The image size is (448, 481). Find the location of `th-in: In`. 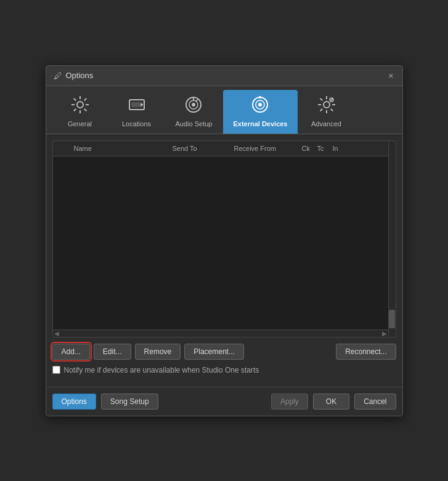

th-in: In is located at coordinates (336, 148).